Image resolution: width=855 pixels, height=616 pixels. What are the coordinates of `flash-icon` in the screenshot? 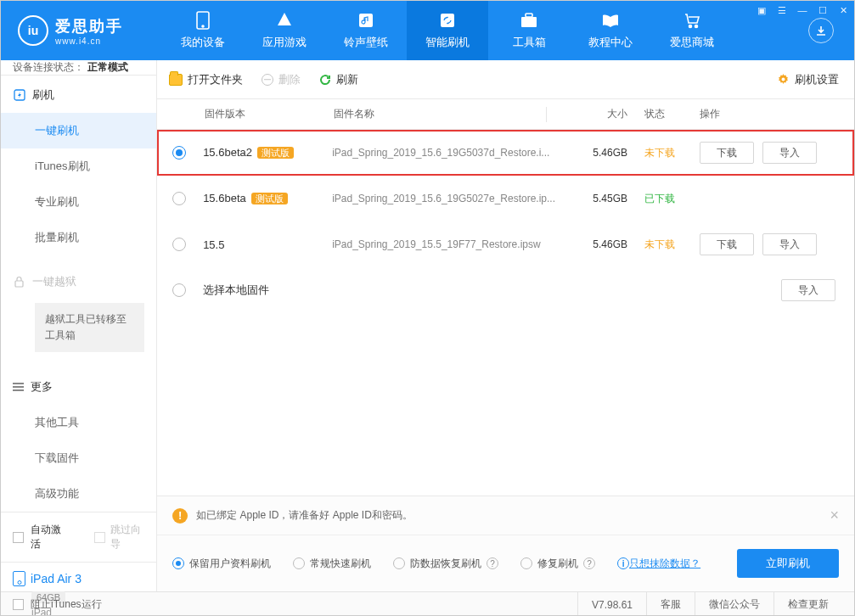 It's located at (447, 20).